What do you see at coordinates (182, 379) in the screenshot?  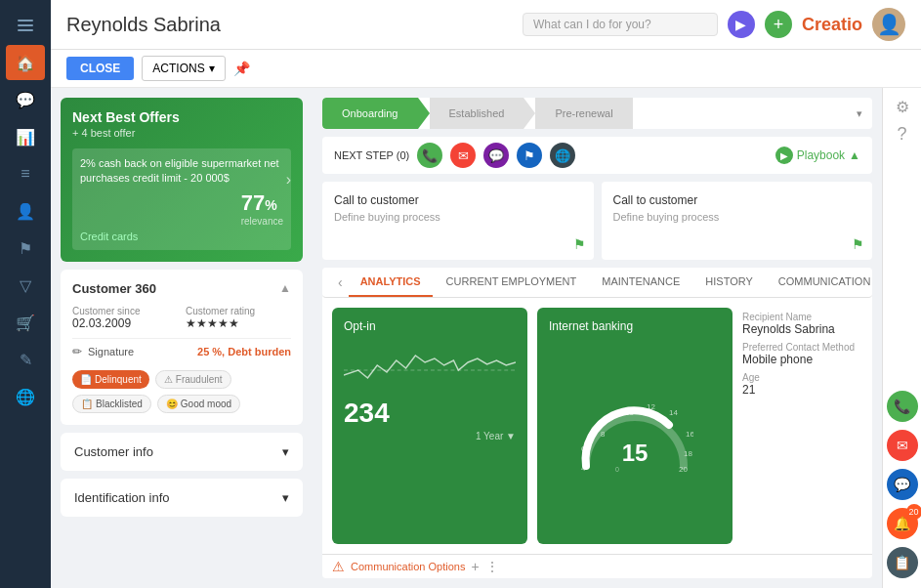 I see `badges-row: 📄 Delinquent ⚠ Fraudulent` at bounding box center [182, 379].